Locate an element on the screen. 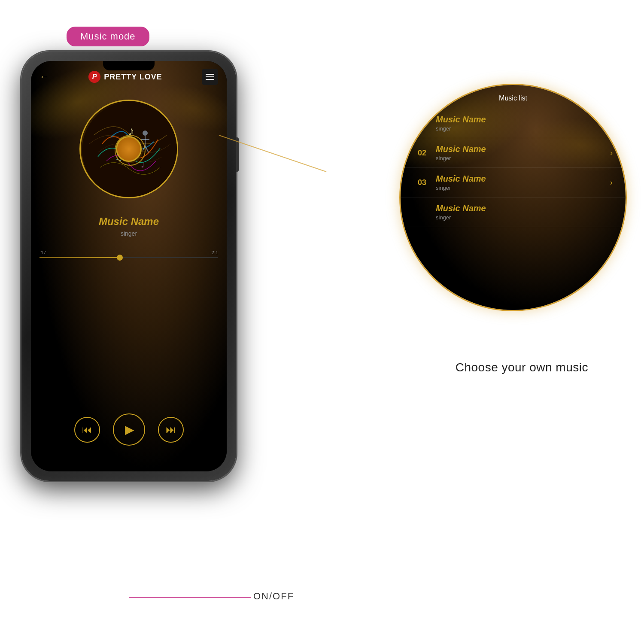  track-name: Music Name is located at coordinates (129, 222).